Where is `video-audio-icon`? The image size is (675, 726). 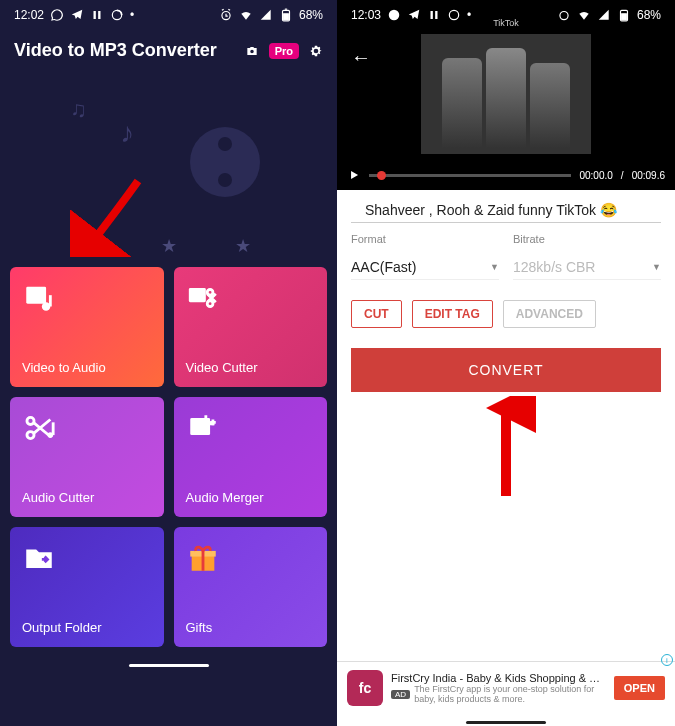
video-audio-icon is located at coordinates (39, 298).